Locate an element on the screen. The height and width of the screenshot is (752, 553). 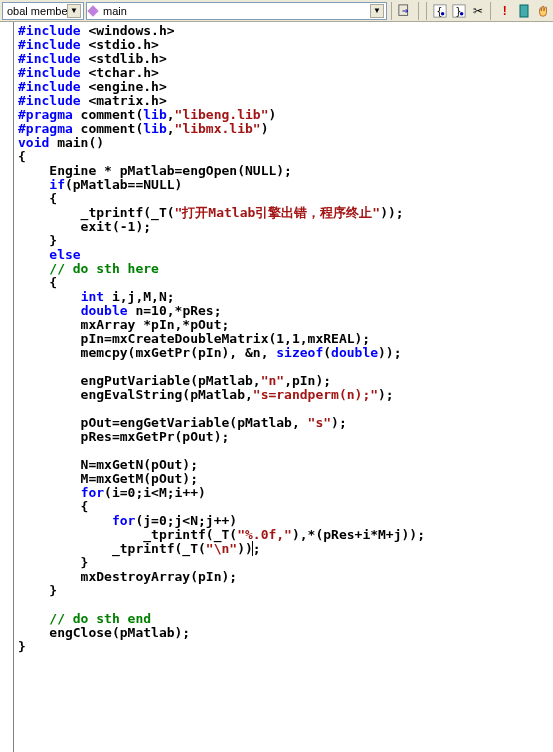
gutter is located at coordinates (7, 387).